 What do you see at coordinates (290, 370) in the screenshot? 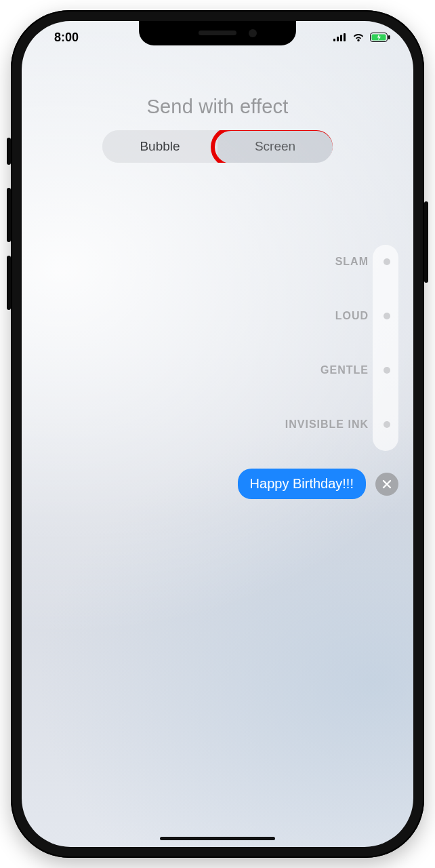
I see `effect-option-gentle: GENTLE` at bounding box center [290, 370].